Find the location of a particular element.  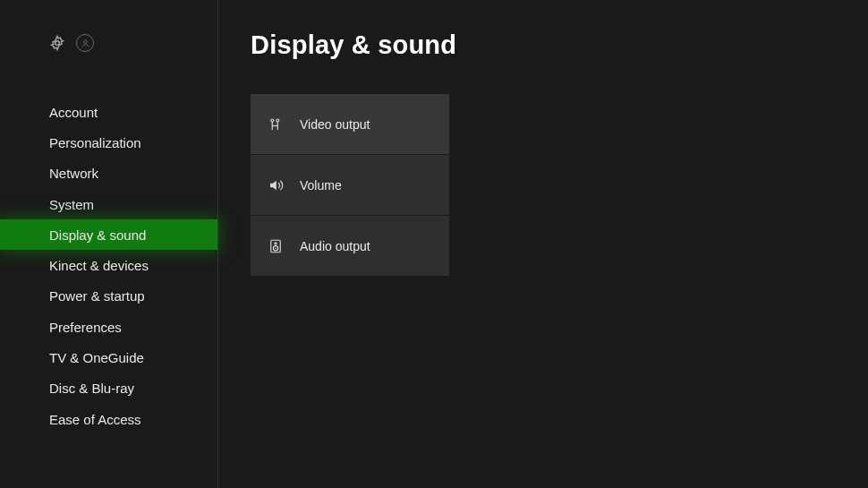

sidebar-item-disc-bluray: Disc & Blu-ray is located at coordinates (109, 389).